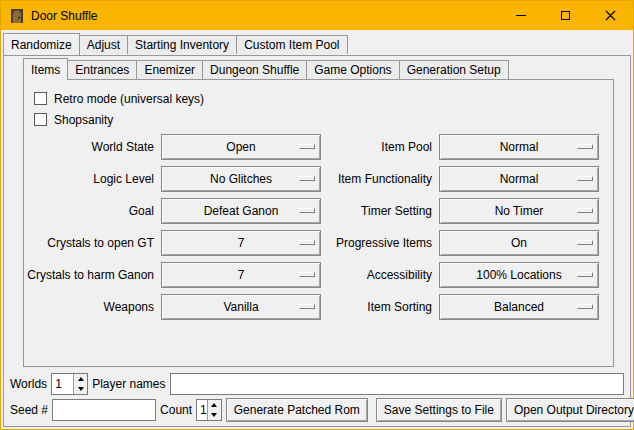 Image resolution: width=634 pixels, height=430 pixels. Describe the element at coordinates (317, 410) in the screenshot. I see `seed-row: Seed # Count 1 Generate Patched Rom Save…` at that location.